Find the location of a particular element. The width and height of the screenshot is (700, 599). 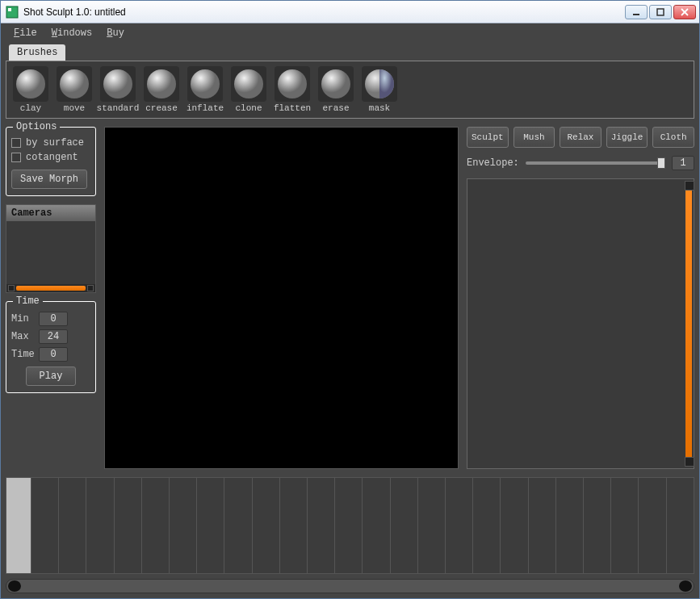

brush-clone: clone is located at coordinates (249, 90).